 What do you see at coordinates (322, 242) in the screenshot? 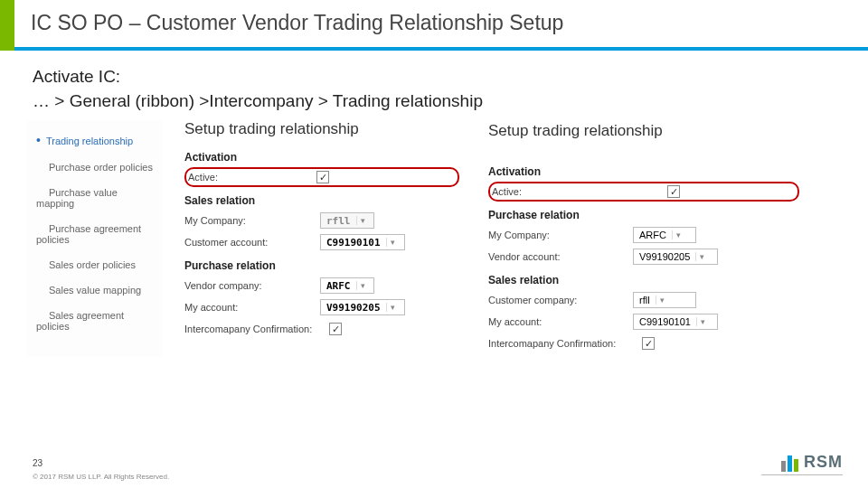
I see `customer-account-row: Customer account: C99190101 ▾` at bounding box center [322, 242].